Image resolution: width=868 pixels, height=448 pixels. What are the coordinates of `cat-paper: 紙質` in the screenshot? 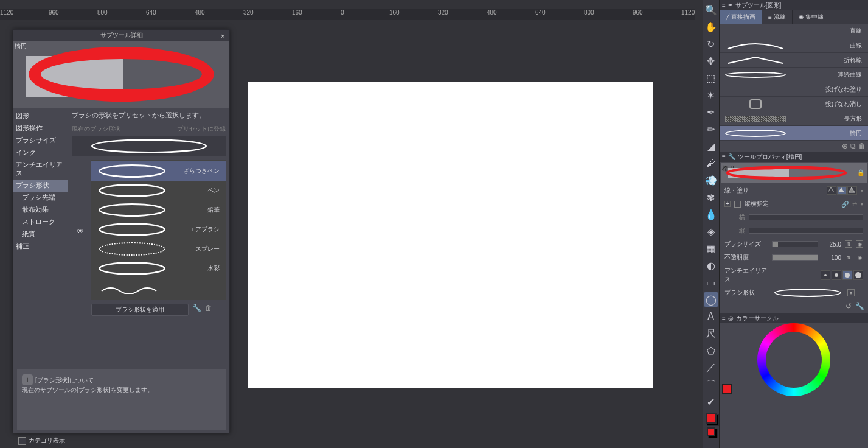 It's located at (41, 234).